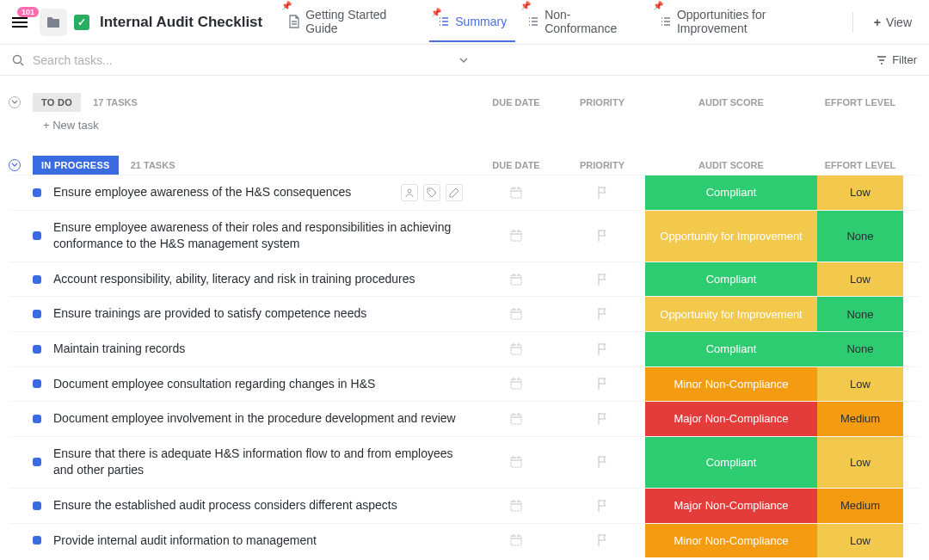  Describe the element at coordinates (353, 24) in the screenshot. I see `tab-getting-started-guide: 📌Getting Started Guide` at that location.